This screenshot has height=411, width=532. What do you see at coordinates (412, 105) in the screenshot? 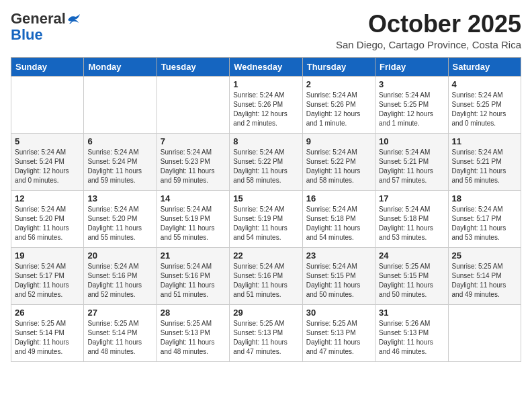
I see `calendar-cell: 3Sunrise: 5:24 AM Sunset: 5:25 PM Daylig…` at bounding box center [412, 105].